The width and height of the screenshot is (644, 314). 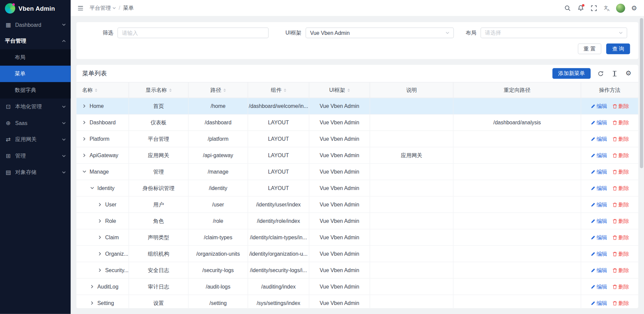 What do you see at coordinates (103, 8) in the screenshot?
I see `breadcrumb-parent: 平台管理` at bounding box center [103, 8].